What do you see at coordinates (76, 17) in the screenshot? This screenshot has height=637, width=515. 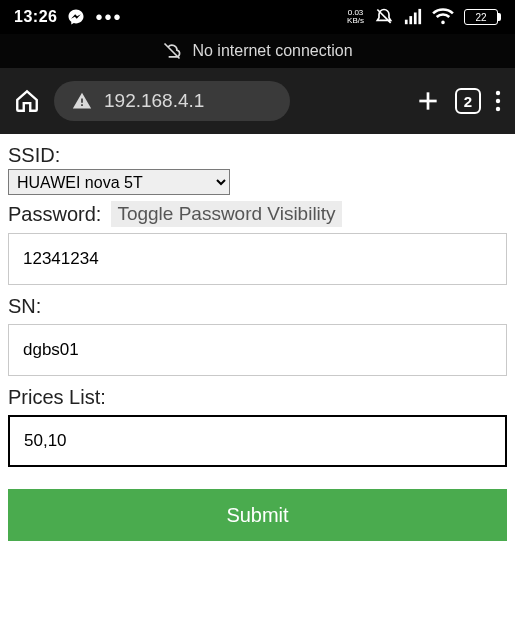 I see `messenger-icon` at bounding box center [76, 17].